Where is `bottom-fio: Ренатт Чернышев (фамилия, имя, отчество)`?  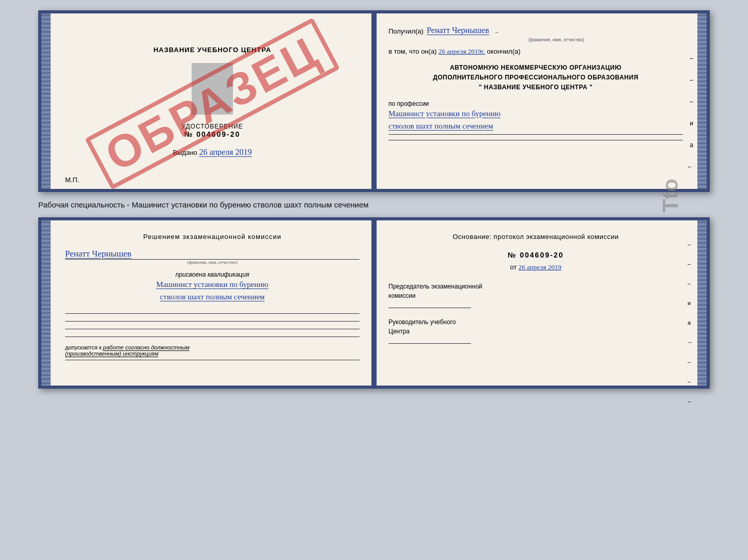
bottom-fio: Ренатт Чернышев (фамилия, имя, отчество) is located at coordinates (212, 257).